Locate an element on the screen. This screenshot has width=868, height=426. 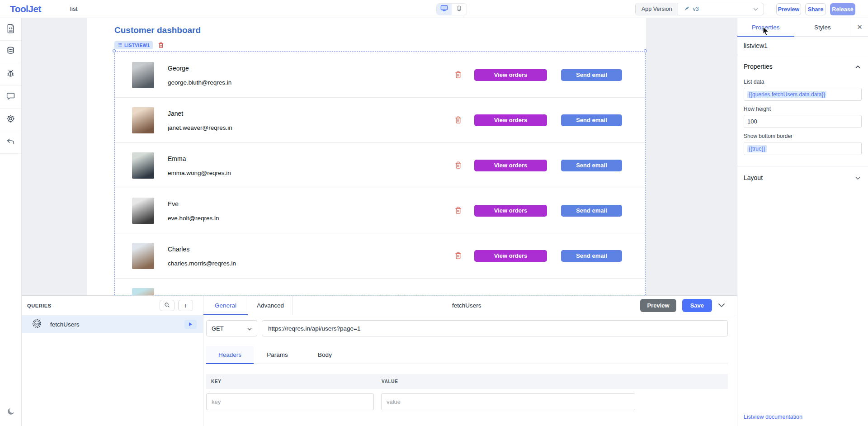
rocket-icon is located at coordinates (687, 9).